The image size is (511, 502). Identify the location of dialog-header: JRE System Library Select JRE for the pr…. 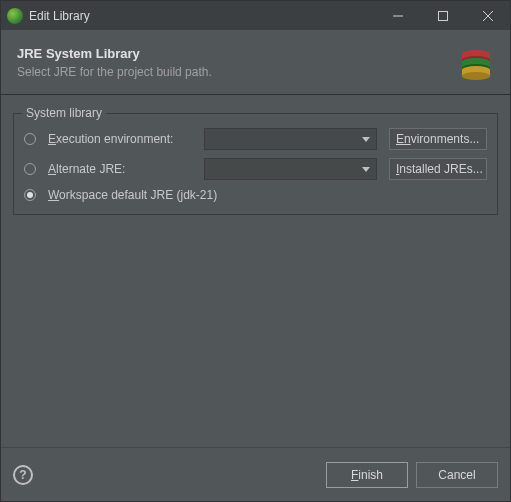
(256, 62).